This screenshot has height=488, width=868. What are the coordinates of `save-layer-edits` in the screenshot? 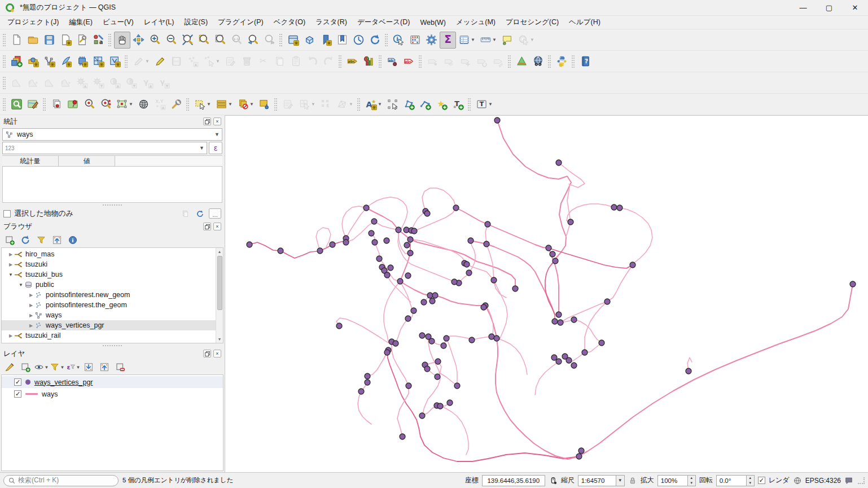 It's located at (176, 62).